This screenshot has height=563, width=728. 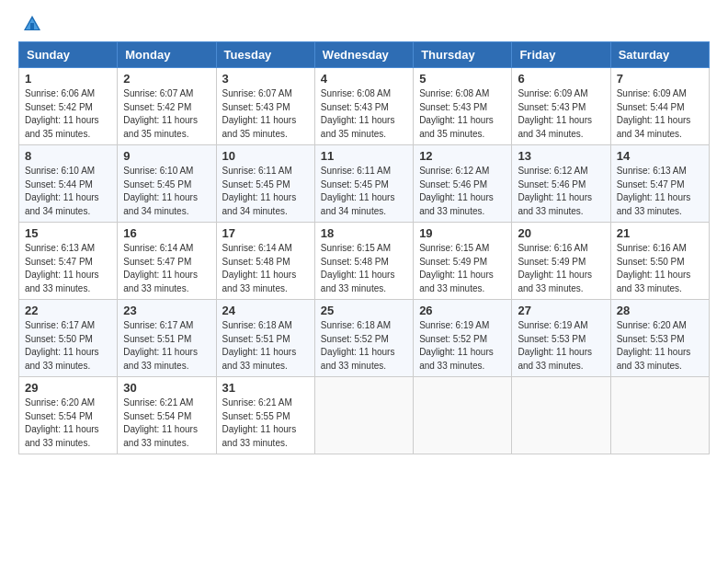 I want to click on day-info: Sunrise: 6:07 AMSunset: 5:43 PMDaylight:…, so click(x=266, y=114).